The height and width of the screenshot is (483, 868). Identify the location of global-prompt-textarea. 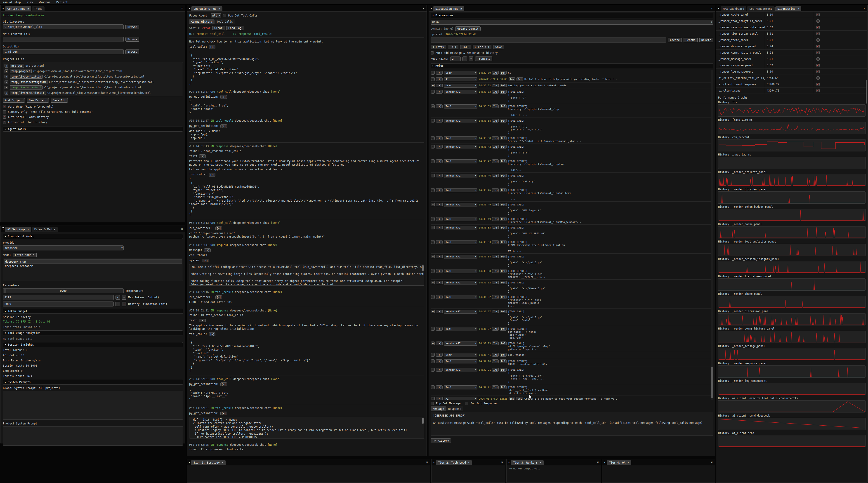
(93, 405).